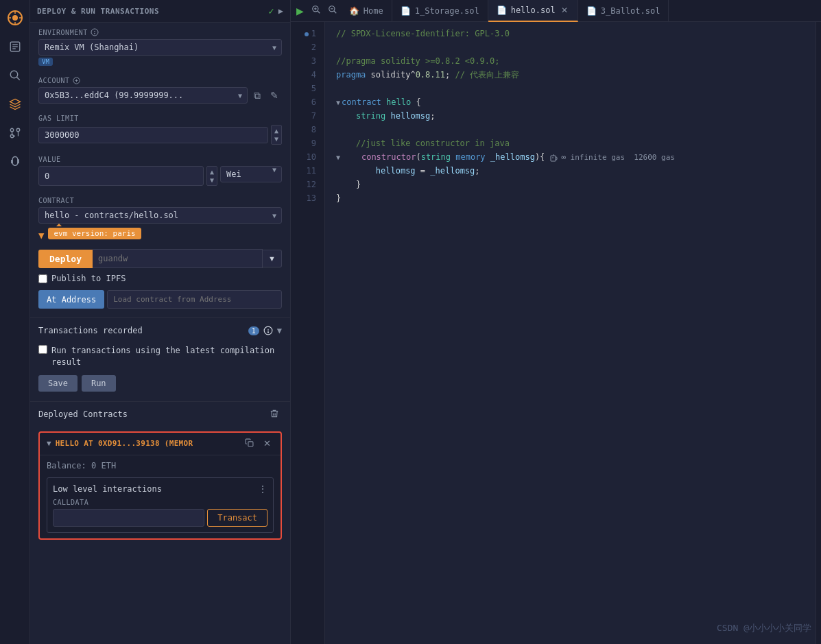 The image size is (821, 644). What do you see at coordinates (15, 18) in the screenshot?
I see `sidebar-logo` at bounding box center [15, 18].